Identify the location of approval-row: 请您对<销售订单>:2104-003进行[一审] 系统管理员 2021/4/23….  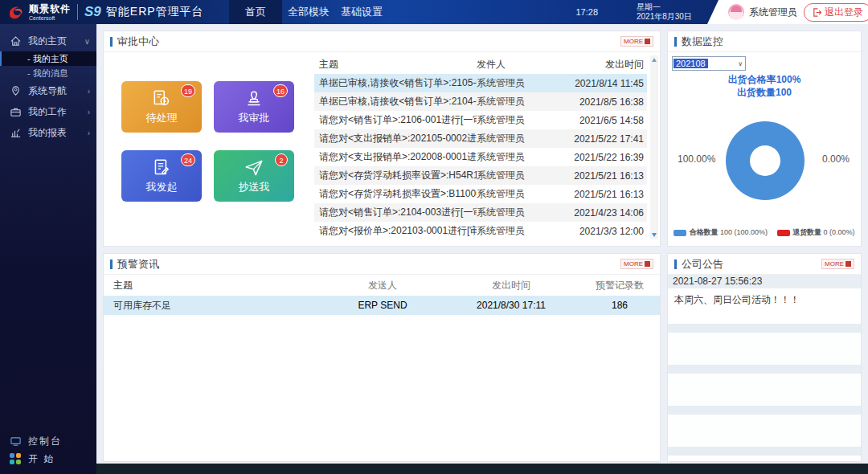
(481, 212).